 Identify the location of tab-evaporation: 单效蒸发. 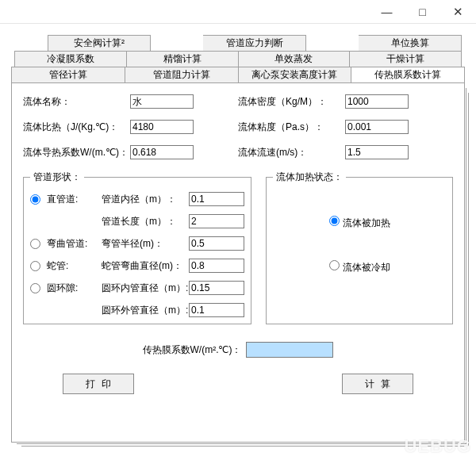
(295, 59).